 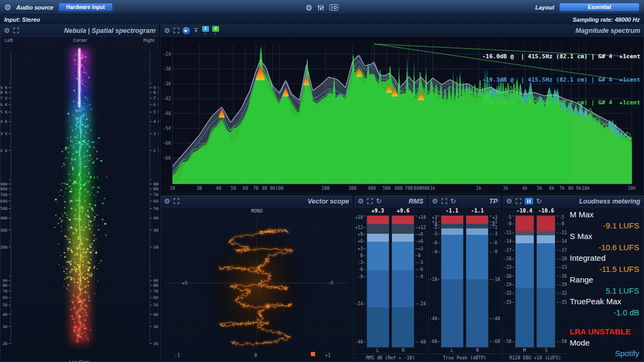 I want to click on svg-text: 90, so click(x=156, y=281).